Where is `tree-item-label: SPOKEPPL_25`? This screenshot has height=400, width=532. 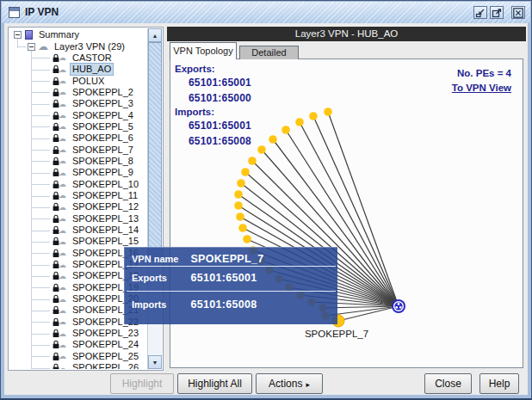 tree-item-label: SPOKEPPL_25 is located at coordinates (105, 356).